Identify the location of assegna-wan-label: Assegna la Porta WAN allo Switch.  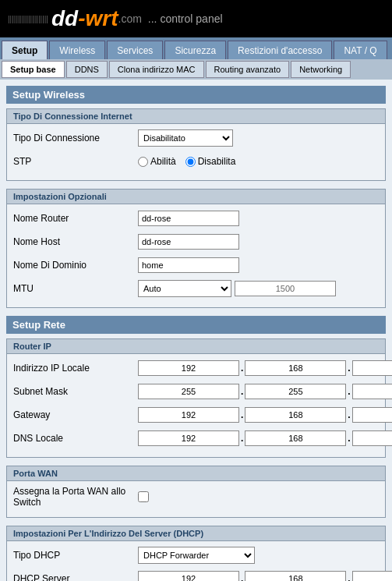
(76, 497).